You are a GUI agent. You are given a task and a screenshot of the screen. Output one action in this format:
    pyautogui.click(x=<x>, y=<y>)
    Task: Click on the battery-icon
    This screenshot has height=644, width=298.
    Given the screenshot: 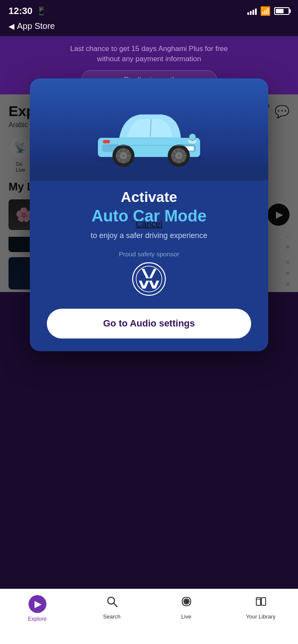 What is the action you would take?
    pyautogui.click(x=282, y=11)
    